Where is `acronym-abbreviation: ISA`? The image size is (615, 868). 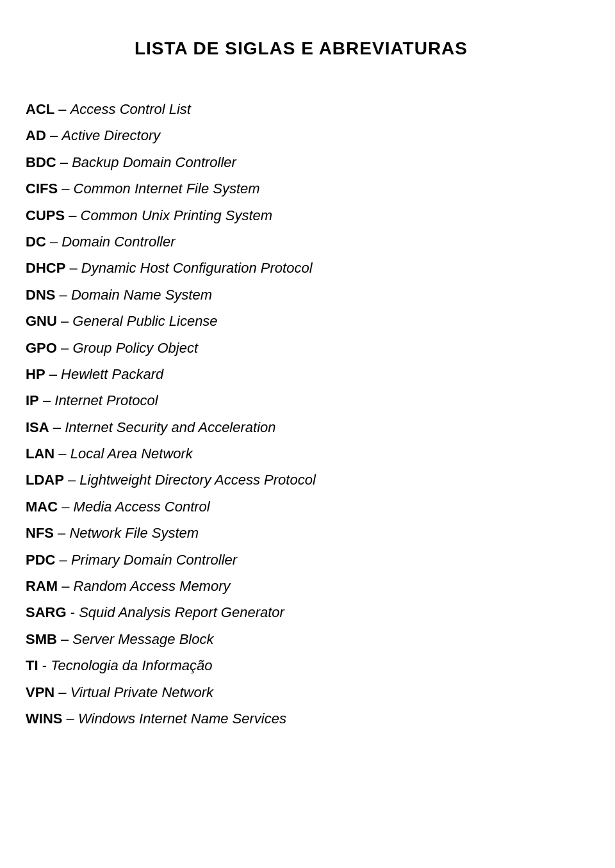
acronym-abbreviation: ISA is located at coordinates (37, 428).